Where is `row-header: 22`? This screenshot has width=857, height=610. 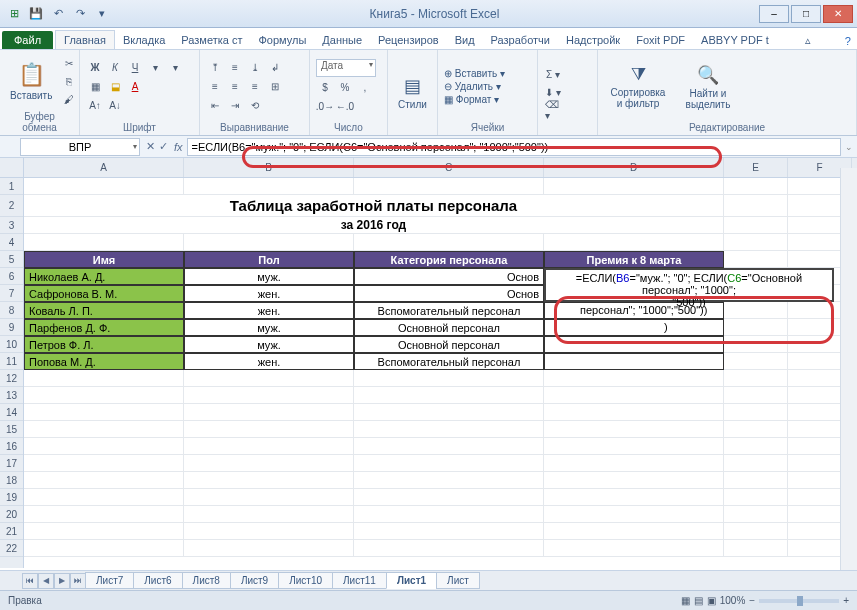 row-header: 22 is located at coordinates (12, 548).